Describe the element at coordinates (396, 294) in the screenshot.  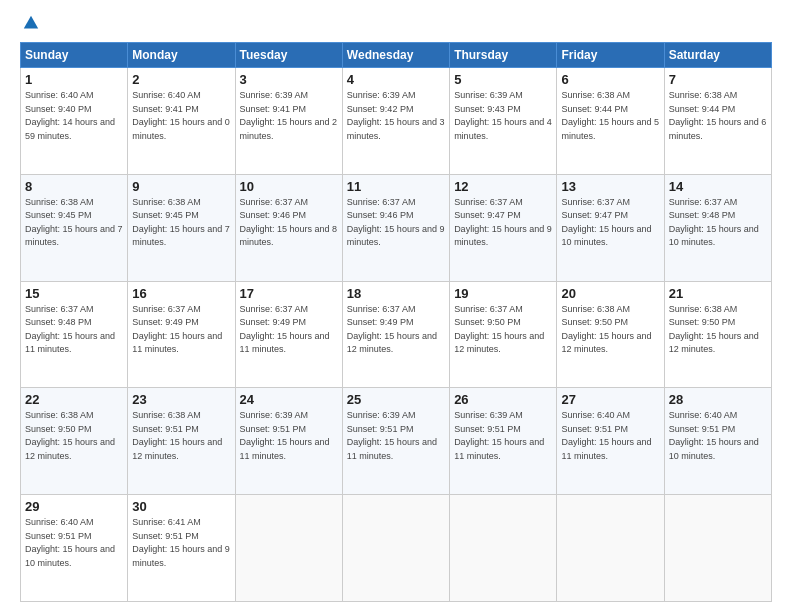
I see `day-number: 18` at that location.